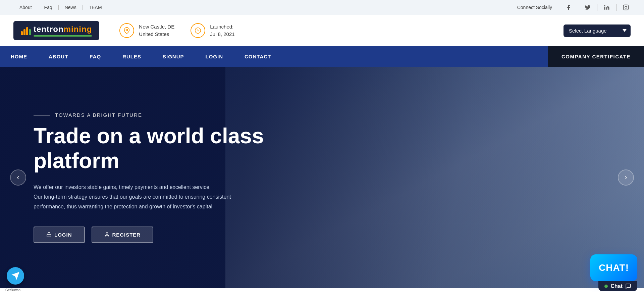 The height and width of the screenshot is (298, 644). What do you see at coordinates (123, 235) in the screenshot?
I see `register-button: REGISTER` at bounding box center [123, 235].